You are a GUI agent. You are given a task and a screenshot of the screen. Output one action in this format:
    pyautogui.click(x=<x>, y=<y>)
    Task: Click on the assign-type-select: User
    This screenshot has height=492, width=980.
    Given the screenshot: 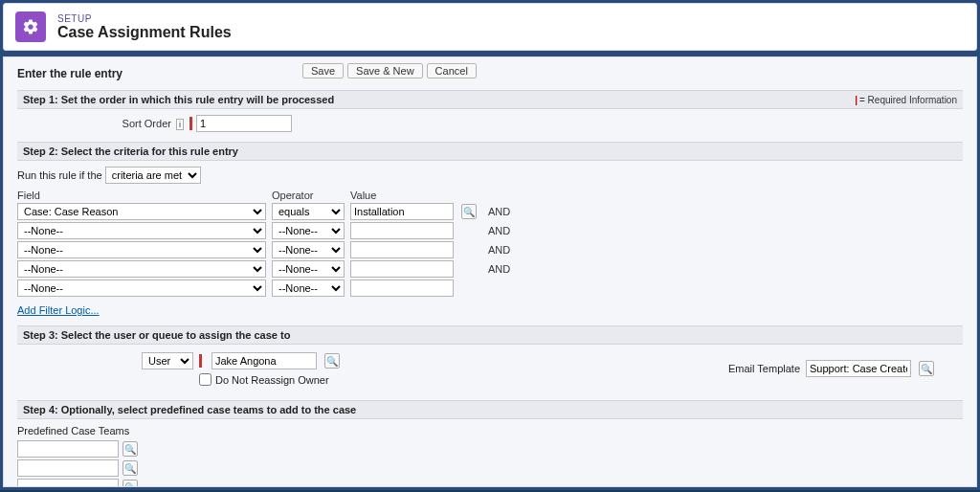 What is the action you would take?
    pyautogui.click(x=167, y=361)
    